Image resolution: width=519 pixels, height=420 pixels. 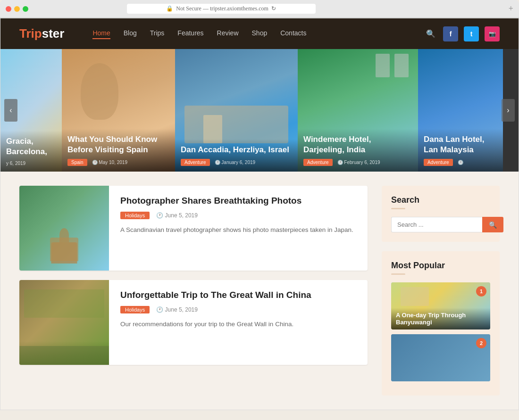 What do you see at coordinates (492, 34) in the screenshot?
I see `instagram-button: 📷` at bounding box center [492, 34].